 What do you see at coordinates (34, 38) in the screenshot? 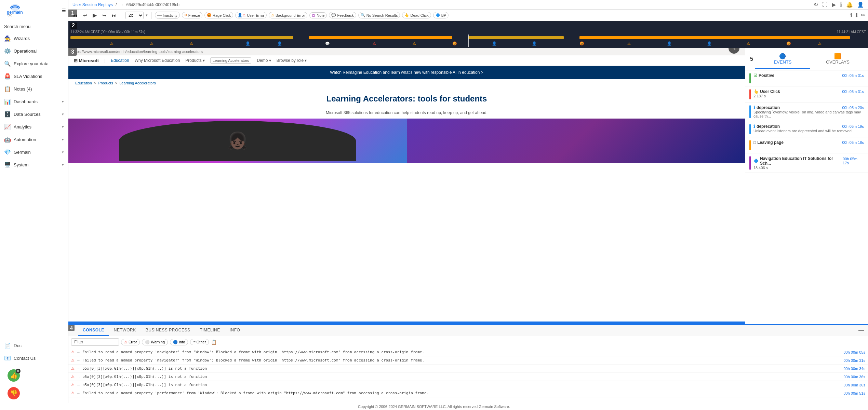
I see `sidebar-item-wizards: 🧙 Wizards` at bounding box center [34, 38].